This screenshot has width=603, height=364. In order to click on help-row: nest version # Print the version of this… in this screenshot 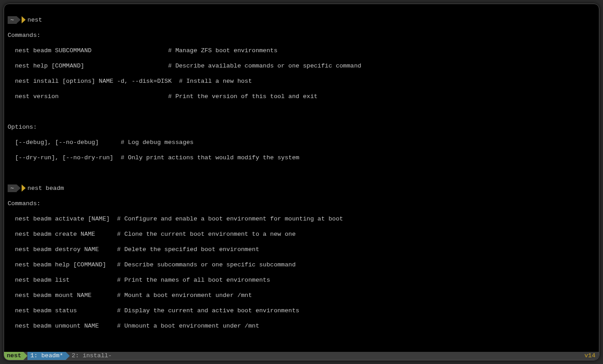, I will do `click(302, 96)`.